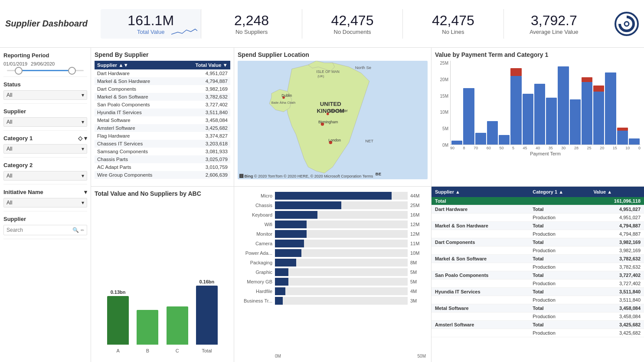 The height and width of the screenshot is (362, 644). What do you see at coordinates (314, 176) in the screenshot?
I see `map-attribution: © 2020 TomTom © 2020 HERE, © 2020 Micros…` at bounding box center [314, 176].